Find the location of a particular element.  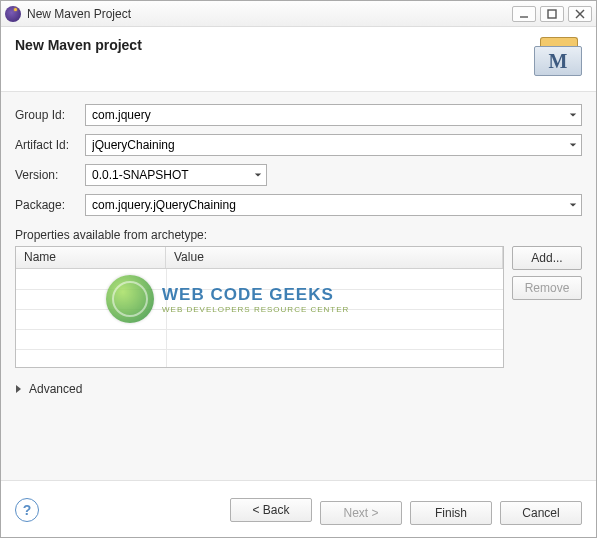

cancel-button: Cancel is located at coordinates (541, 513).